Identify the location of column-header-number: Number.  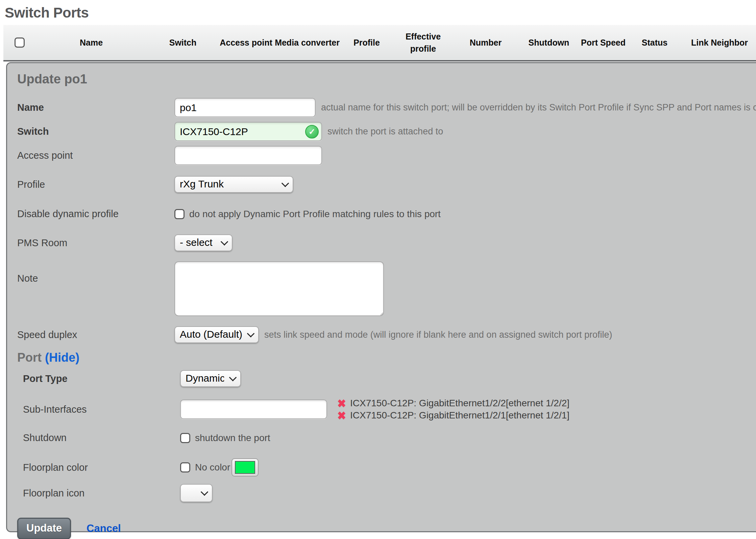
(486, 43).